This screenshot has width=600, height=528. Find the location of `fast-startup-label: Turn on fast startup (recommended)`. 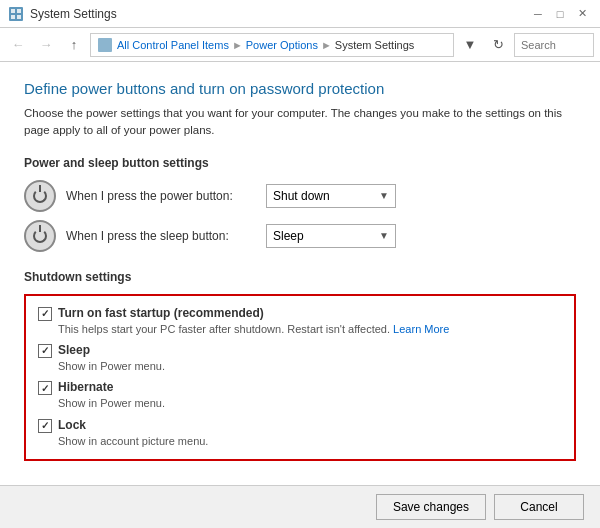

fast-startup-label: Turn on fast startup (recommended) is located at coordinates (161, 313).